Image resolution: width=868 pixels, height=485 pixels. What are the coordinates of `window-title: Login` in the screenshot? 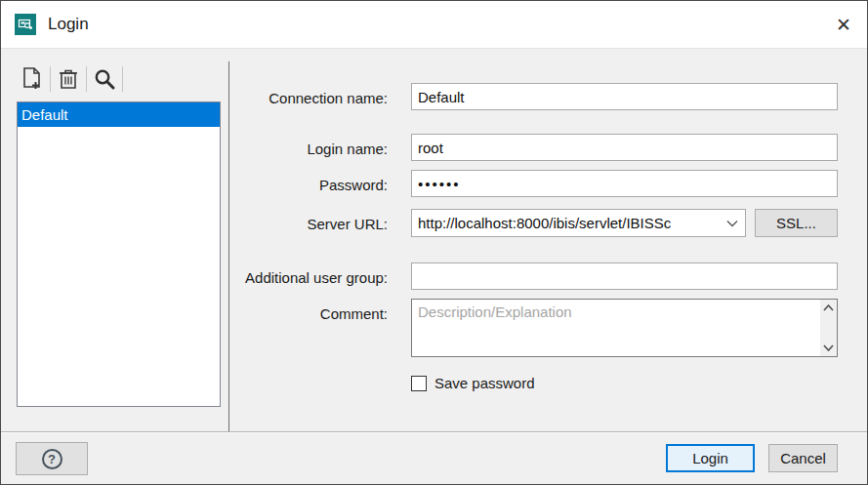 It's located at (68, 24).